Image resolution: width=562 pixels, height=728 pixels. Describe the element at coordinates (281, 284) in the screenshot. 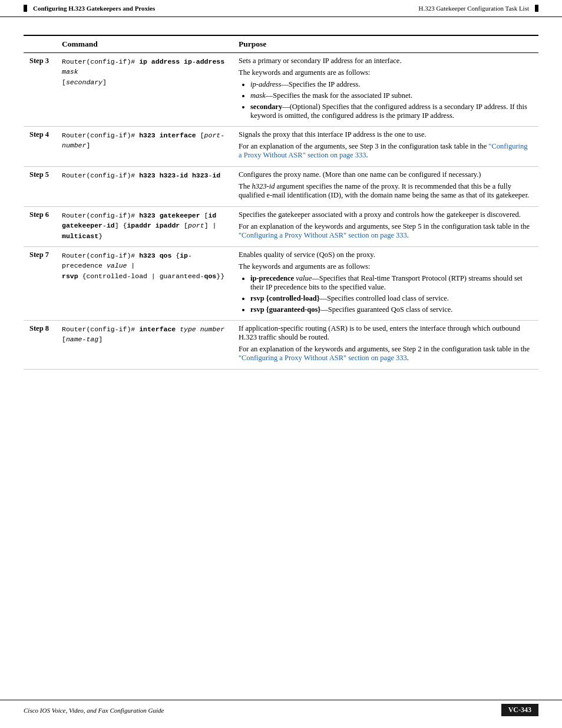

I see `table-row: Step 7Router(config-if)# h323 qos {ip-pr…` at that location.